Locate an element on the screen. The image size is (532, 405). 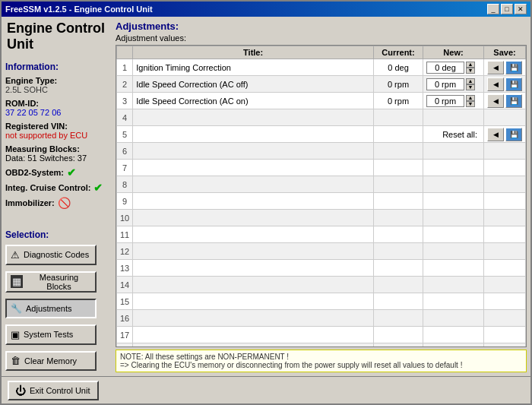
row-new: Reset all: is located at coordinates (454, 134).